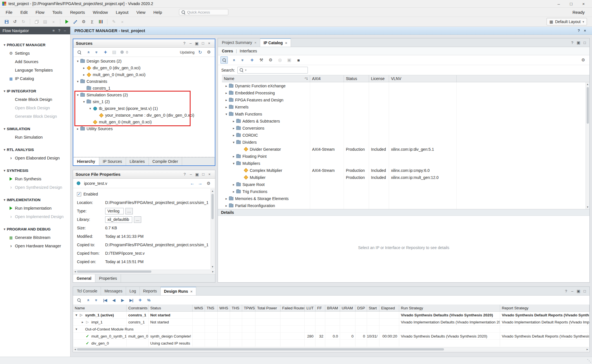 This screenshot has width=592, height=364. I want to click on ip-catalog-row: ▸ Embedded Processing, so click(406, 93).